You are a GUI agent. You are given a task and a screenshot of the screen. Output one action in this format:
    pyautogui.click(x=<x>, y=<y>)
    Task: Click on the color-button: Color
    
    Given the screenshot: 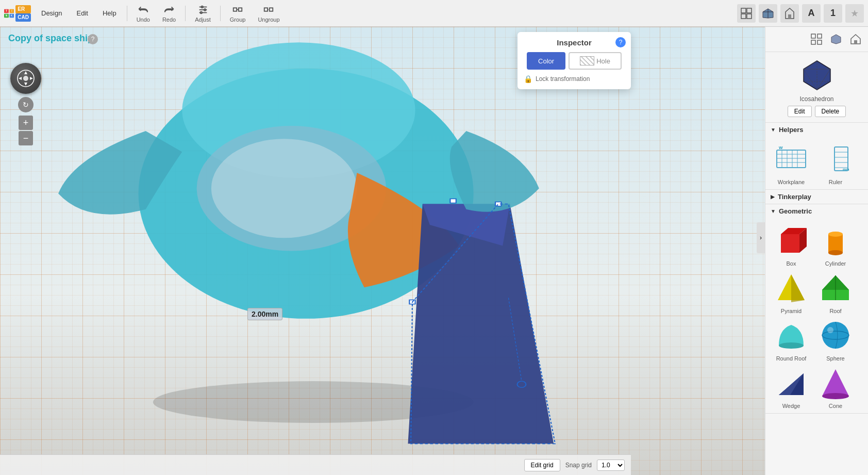 What is the action you would take?
    pyautogui.click(x=546, y=61)
    